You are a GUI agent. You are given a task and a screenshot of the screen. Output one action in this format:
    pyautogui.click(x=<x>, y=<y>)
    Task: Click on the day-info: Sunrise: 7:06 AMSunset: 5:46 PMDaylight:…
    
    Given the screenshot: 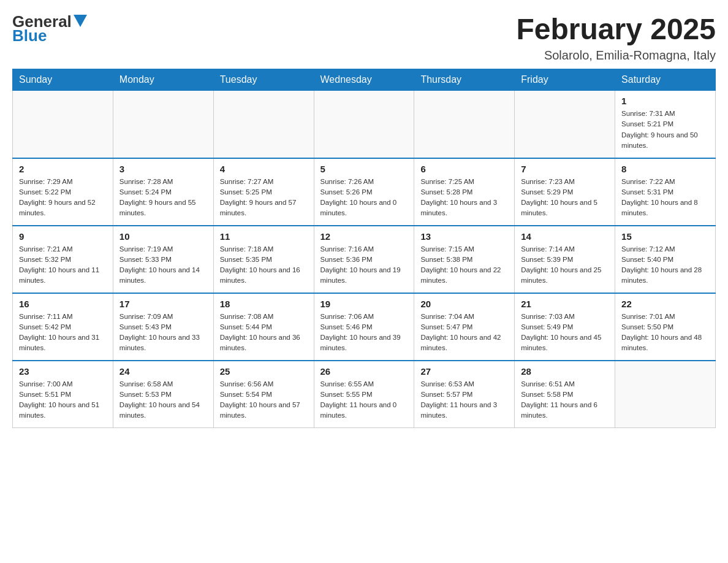 What is the action you would take?
    pyautogui.click(x=364, y=332)
    